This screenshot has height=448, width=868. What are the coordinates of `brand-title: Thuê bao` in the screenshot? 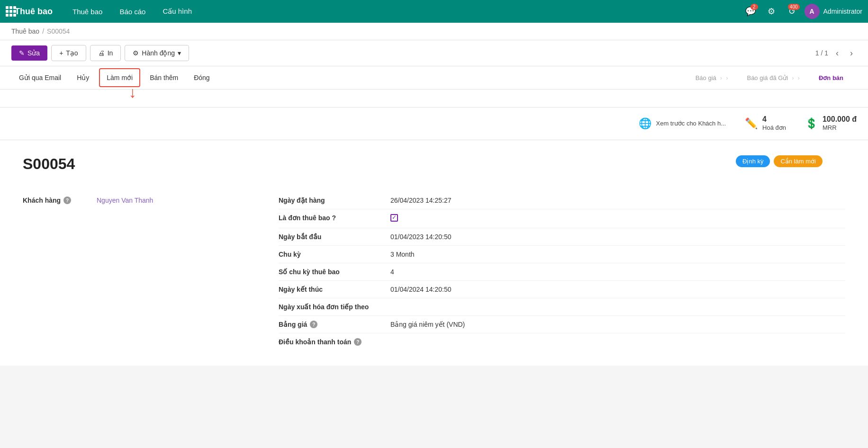 It's located at (34, 11).